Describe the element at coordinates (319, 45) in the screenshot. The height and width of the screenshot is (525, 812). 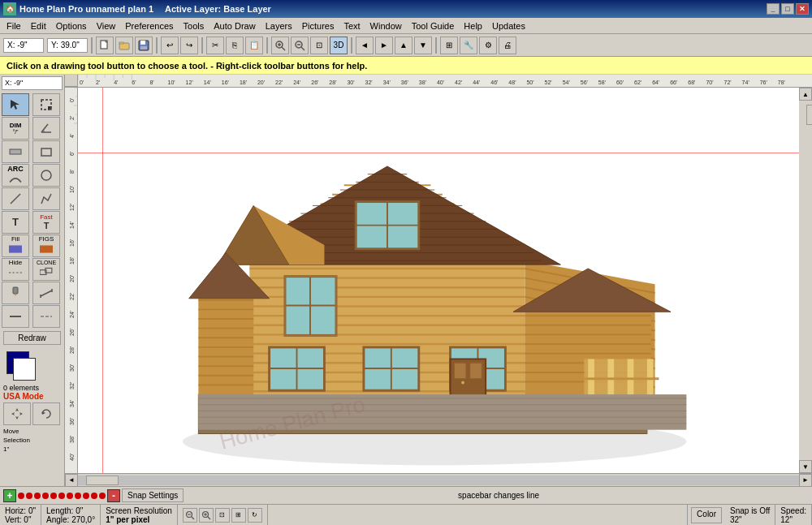
I see `zoom-fit-button: ⊡` at that location.